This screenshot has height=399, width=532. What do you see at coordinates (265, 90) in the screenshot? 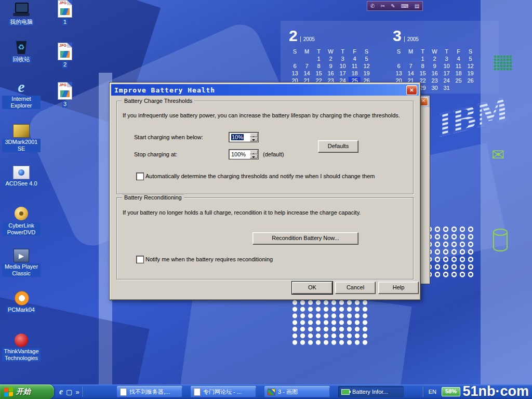
I see `dialog-titlebar: Improve Battery Health ✕` at bounding box center [265, 90].